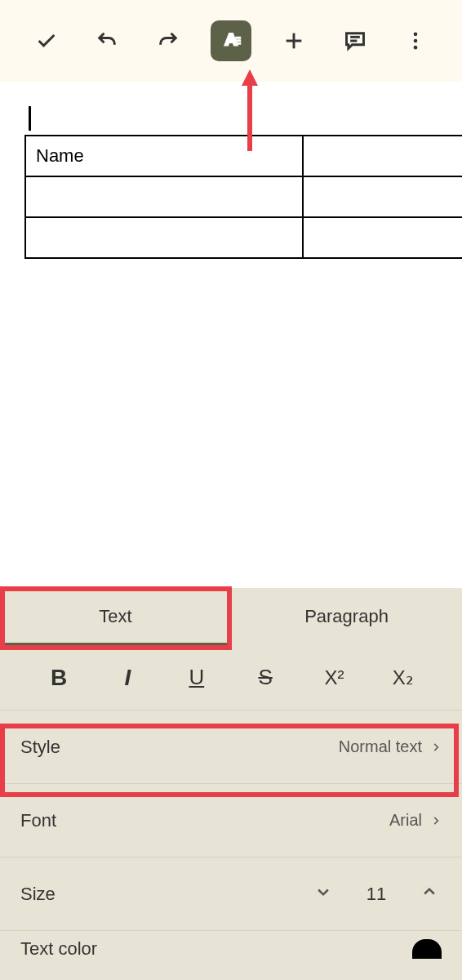 The image size is (462, 980). I want to click on tab-paragraph-label: Paragraph, so click(346, 617).